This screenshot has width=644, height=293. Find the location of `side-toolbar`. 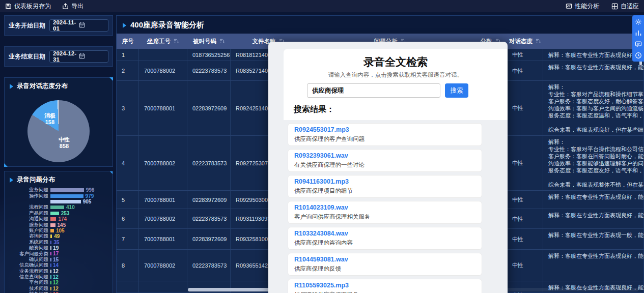

side-toolbar is located at coordinates (638, 39).